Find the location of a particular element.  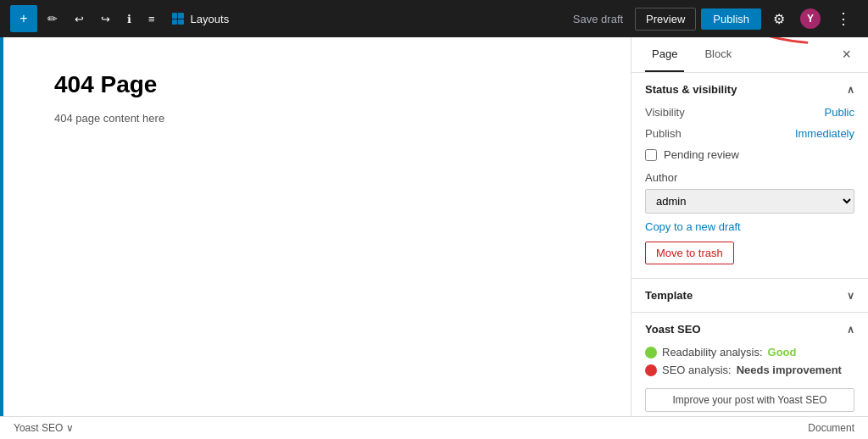

status-visibility-header: Status & visibility ∧ is located at coordinates (749, 90).